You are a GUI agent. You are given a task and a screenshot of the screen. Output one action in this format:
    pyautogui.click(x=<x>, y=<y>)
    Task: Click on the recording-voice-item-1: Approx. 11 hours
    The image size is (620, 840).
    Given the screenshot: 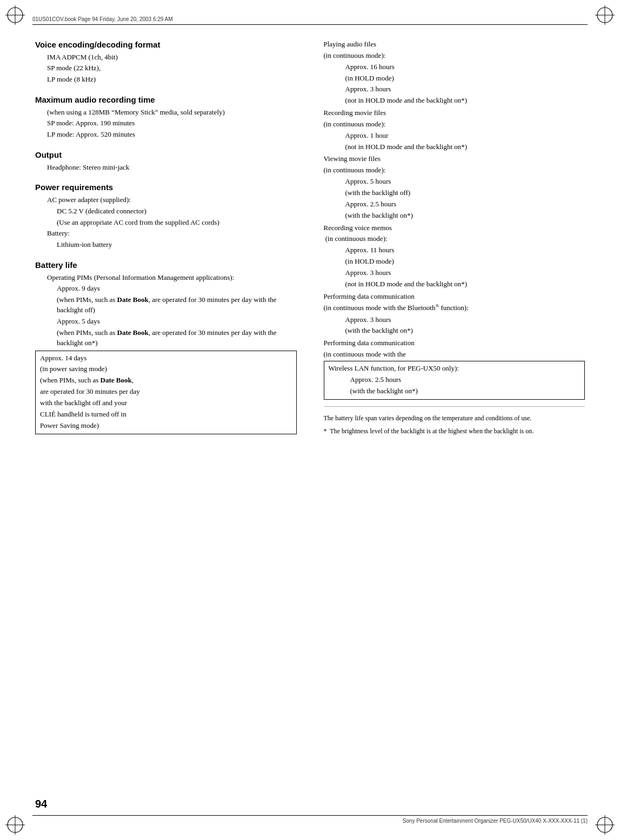 What is the action you would take?
    pyautogui.click(x=455, y=251)
    